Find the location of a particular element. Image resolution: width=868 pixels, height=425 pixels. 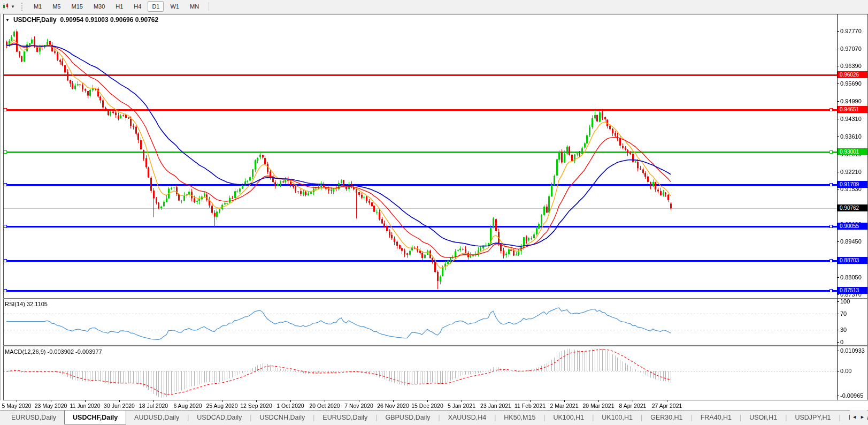

chart-type-tool: ▼ is located at coordinates (9, 6).